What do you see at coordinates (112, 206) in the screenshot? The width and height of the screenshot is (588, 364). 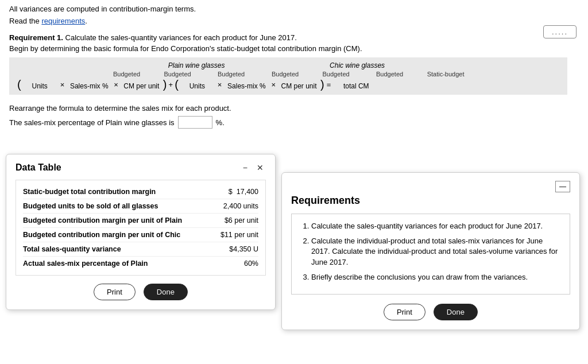 I see `data-label-1: Budgeted units to be sold of all glasses` at bounding box center [112, 206].